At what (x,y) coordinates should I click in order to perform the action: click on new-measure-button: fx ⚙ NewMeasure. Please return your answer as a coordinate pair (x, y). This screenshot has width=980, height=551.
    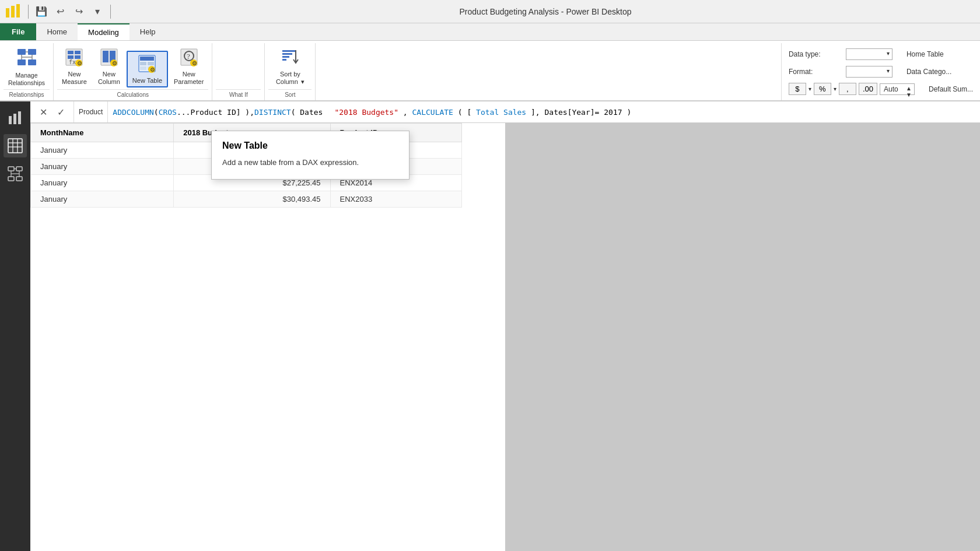
    Looking at the image, I should click on (75, 66).